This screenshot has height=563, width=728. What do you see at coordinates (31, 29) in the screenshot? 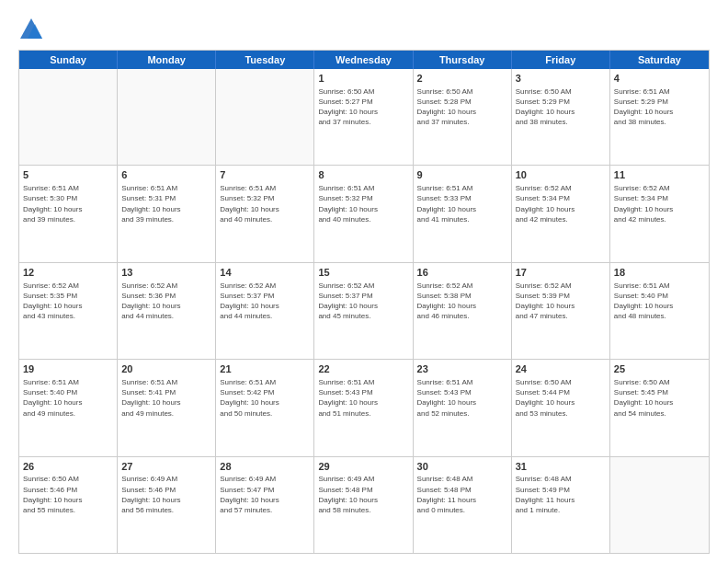
I see `logo-icon` at bounding box center [31, 29].